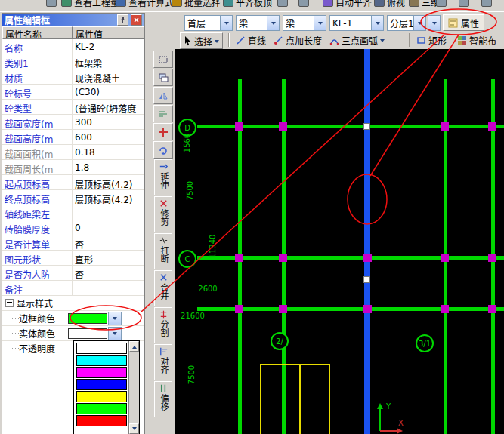 The image size is (504, 434). What do you see at coordinates (115, 334) in the screenshot?
I see `solid-color-dropdown` at bounding box center [115, 334].